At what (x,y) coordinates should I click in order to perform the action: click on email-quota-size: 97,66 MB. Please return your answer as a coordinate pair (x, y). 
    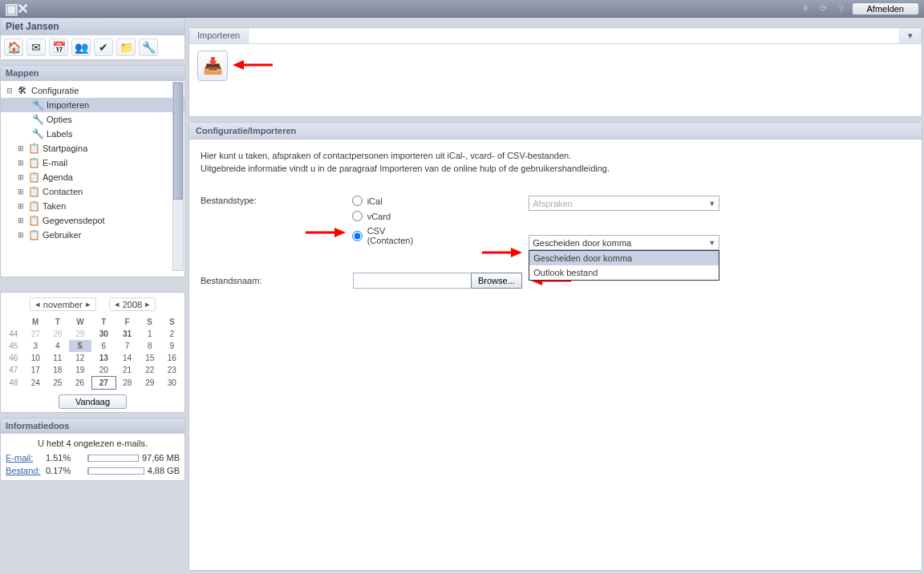
    Looking at the image, I should click on (160, 458).